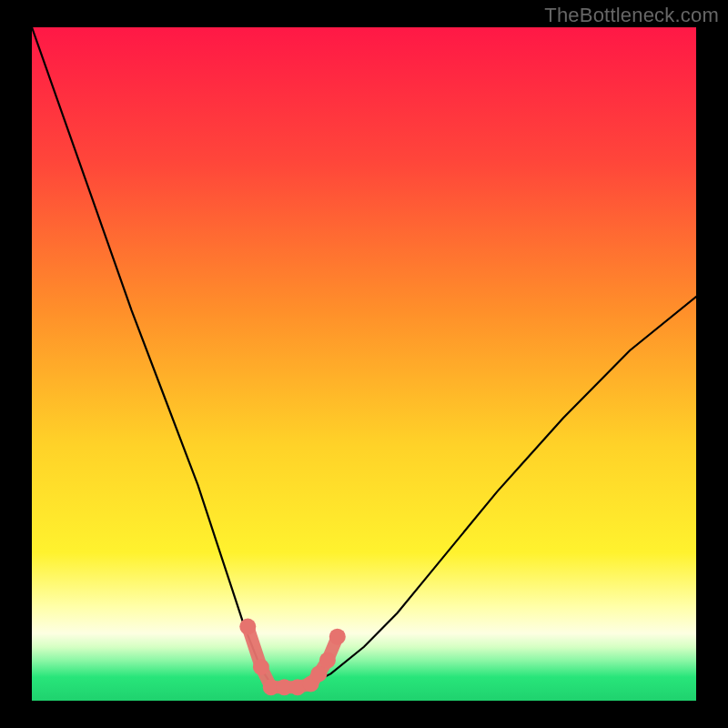 The width and height of the screenshot is (728, 728). What do you see at coordinates (364, 714) in the screenshot?
I see `frame-bottom` at bounding box center [364, 714].